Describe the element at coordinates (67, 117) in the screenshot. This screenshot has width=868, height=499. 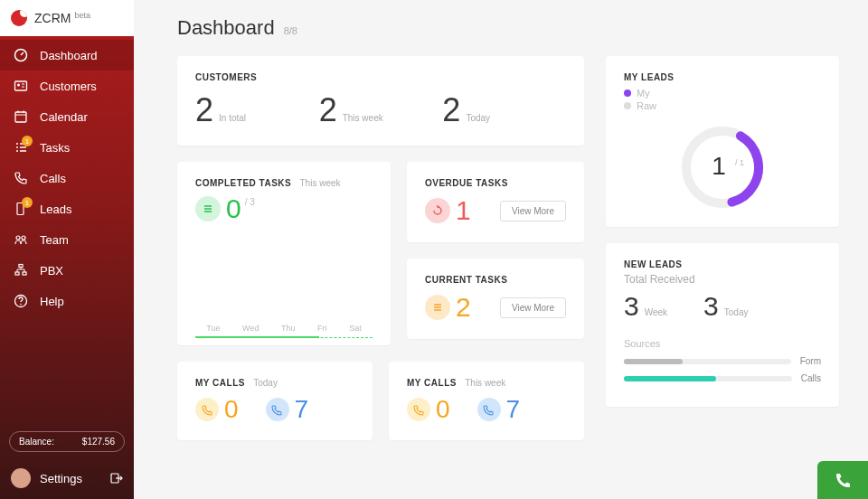
I see `sidebar-item-calendar: Calendar` at that location.